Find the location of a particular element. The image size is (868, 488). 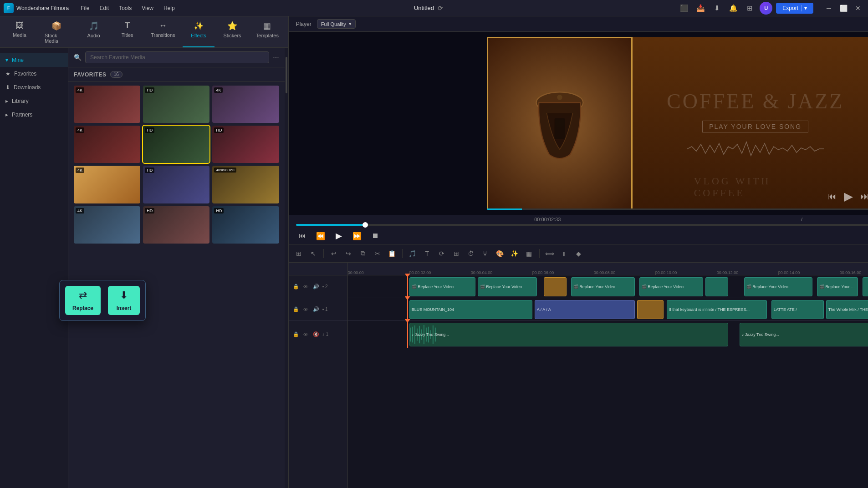

media-thumb-5: HD is located at coordinates (176, 144).